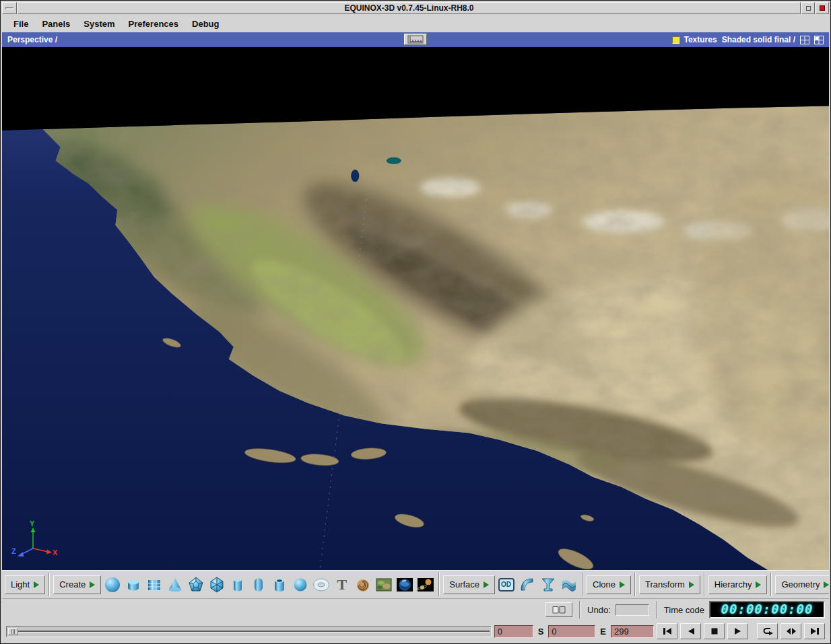 Image resolution: width=831 pixels, height=644 pixels. Describe the element at coordinates (175, 585) in the screenshot. I see `cone-icon` at that location.